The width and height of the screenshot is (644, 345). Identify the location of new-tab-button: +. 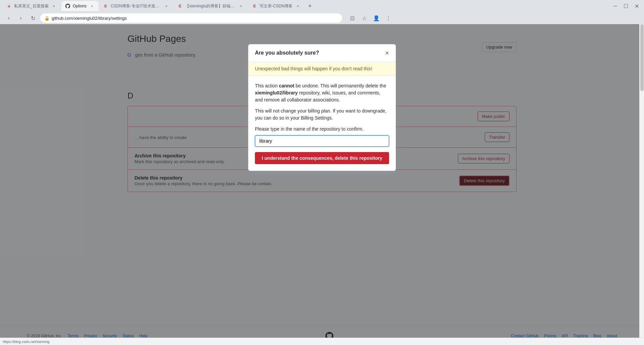
(310, 6).